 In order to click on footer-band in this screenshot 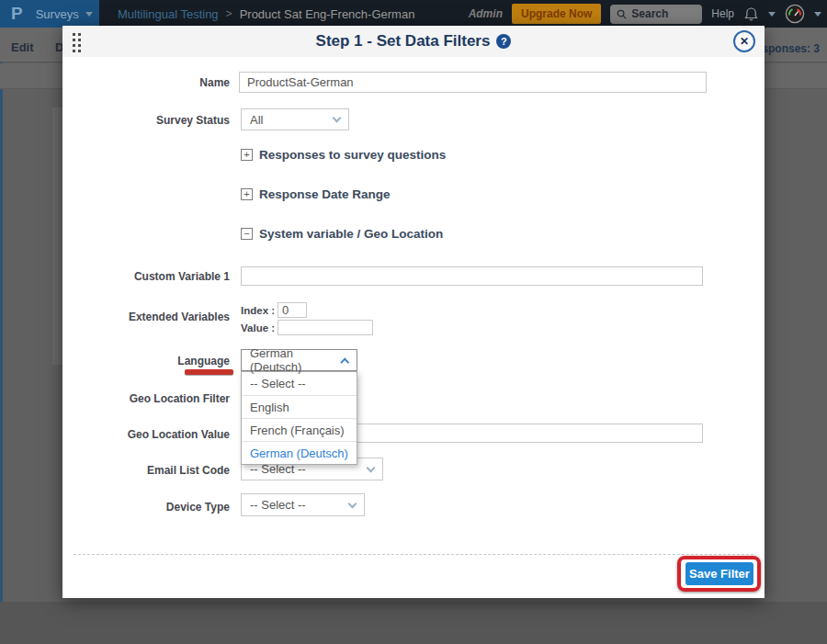, I will do `click(414, 623)`.